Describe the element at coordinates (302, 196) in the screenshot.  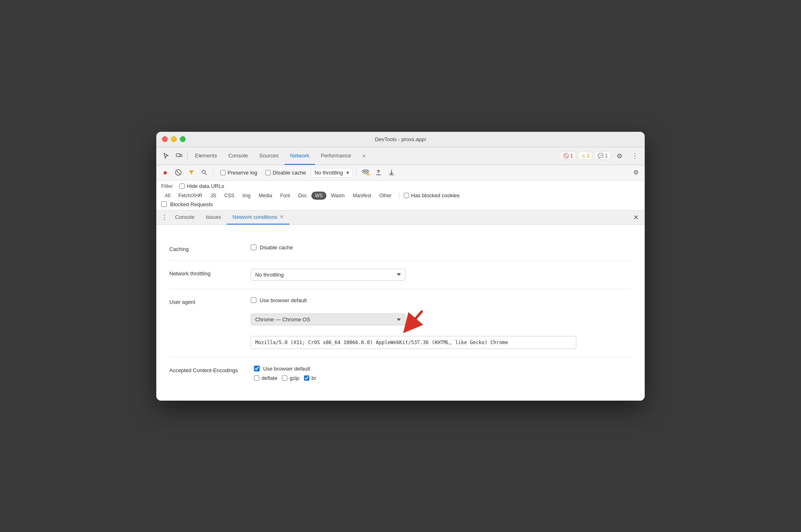
I see `filter-type-doc: Doc` at that location.